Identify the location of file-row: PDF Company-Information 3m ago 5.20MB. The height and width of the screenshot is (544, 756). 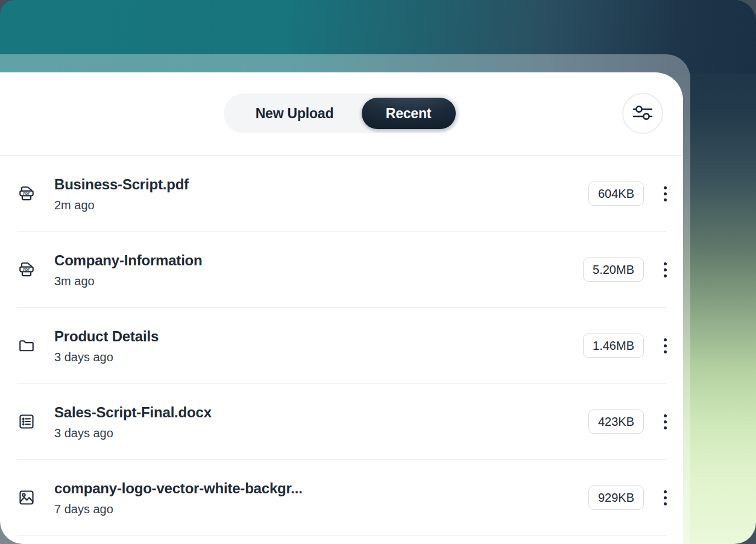
(341, 270).